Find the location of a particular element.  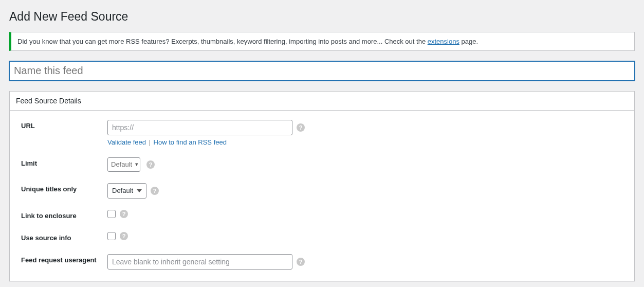

notice-tip: Did you know that you can get more RSS f… is located at coordinates (322, 41).